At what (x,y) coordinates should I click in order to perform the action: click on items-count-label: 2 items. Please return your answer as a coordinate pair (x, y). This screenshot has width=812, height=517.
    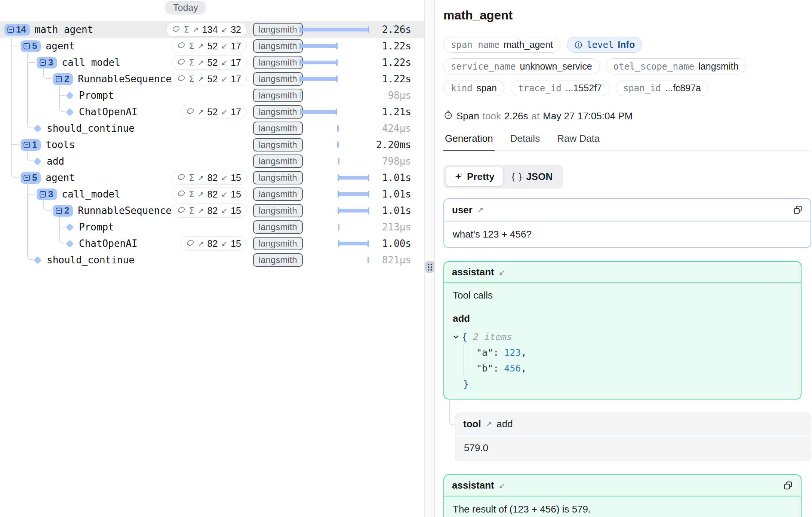
    Looking at the image, I should click on (493, 337).